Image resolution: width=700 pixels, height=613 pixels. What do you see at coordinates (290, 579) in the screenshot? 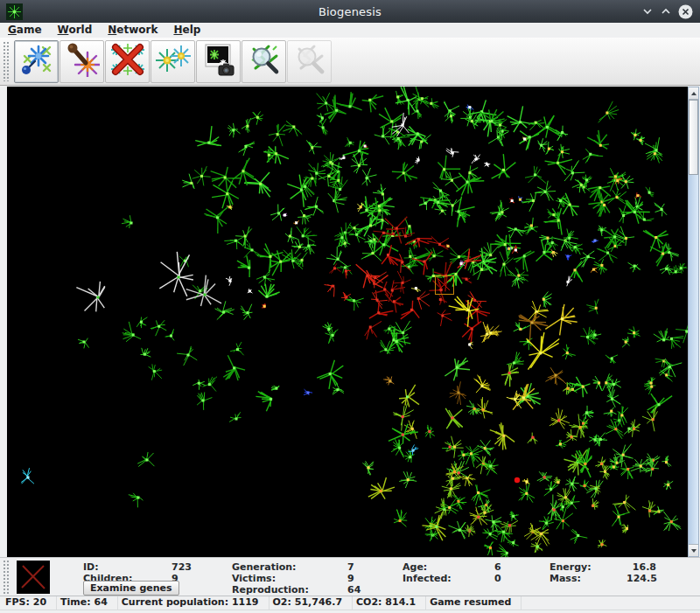
I see `victims-label: Victims:` at bounding box center [290, 579].